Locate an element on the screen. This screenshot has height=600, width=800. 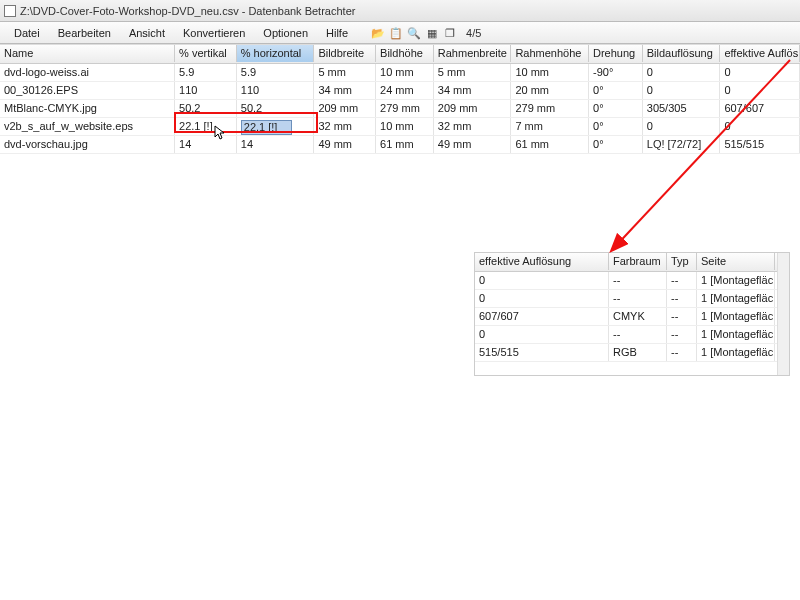
menu-datei: Datei is located at coordinates (27, 33).